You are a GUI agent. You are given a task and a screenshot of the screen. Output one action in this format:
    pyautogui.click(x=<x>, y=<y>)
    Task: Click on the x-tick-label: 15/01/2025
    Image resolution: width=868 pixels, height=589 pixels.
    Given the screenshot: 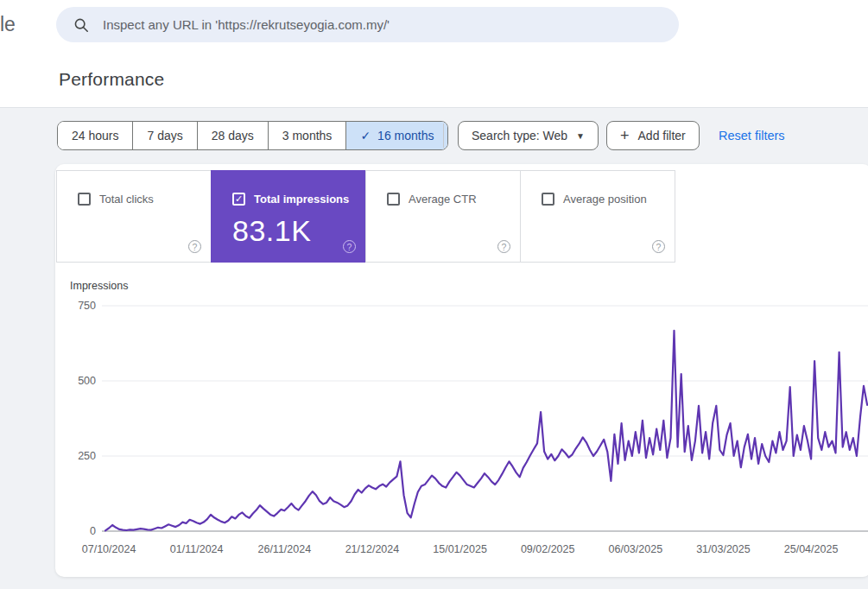 What is the action you would take?
    pyautogui.click(x=459, y=549)
    